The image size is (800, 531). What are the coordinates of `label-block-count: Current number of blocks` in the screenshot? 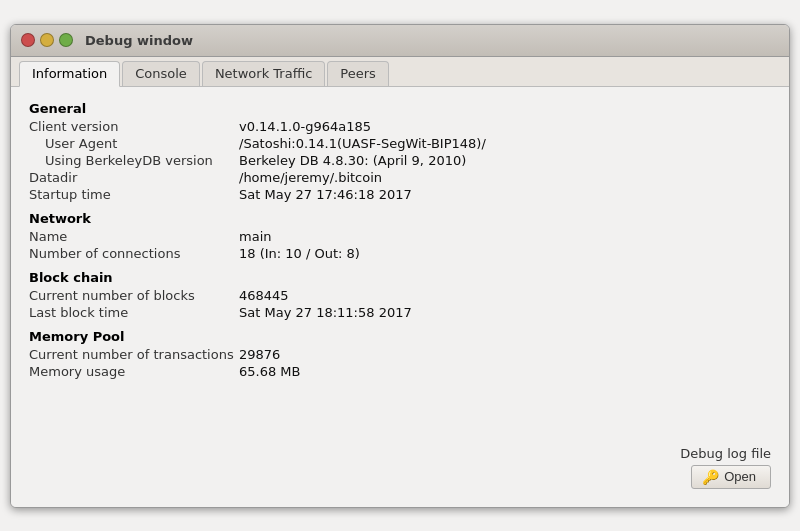 It's located at (134, 296).